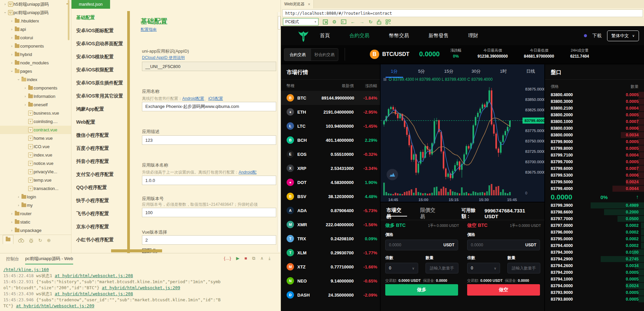  What do you see at coordinates (254, 258) in the screenshot?
I see `export-icon: ⧉` at bounding box center [254, 258].